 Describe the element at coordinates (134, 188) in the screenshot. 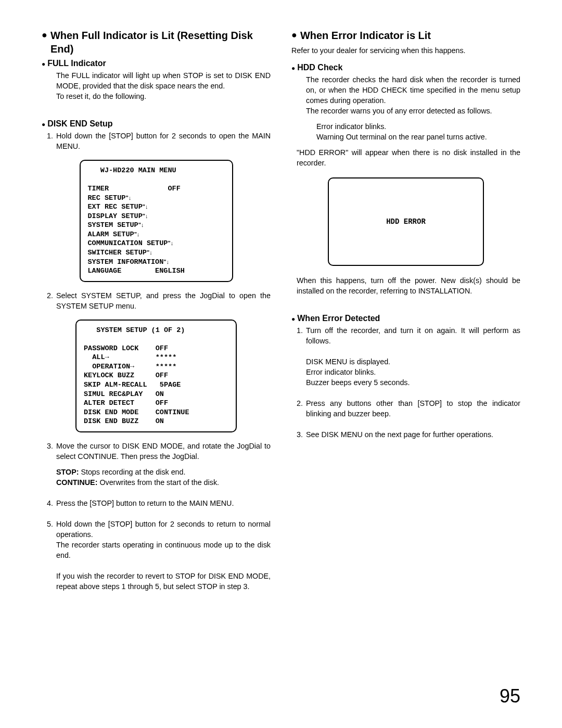

I see `menu-line: TIMER OFF` at that location.